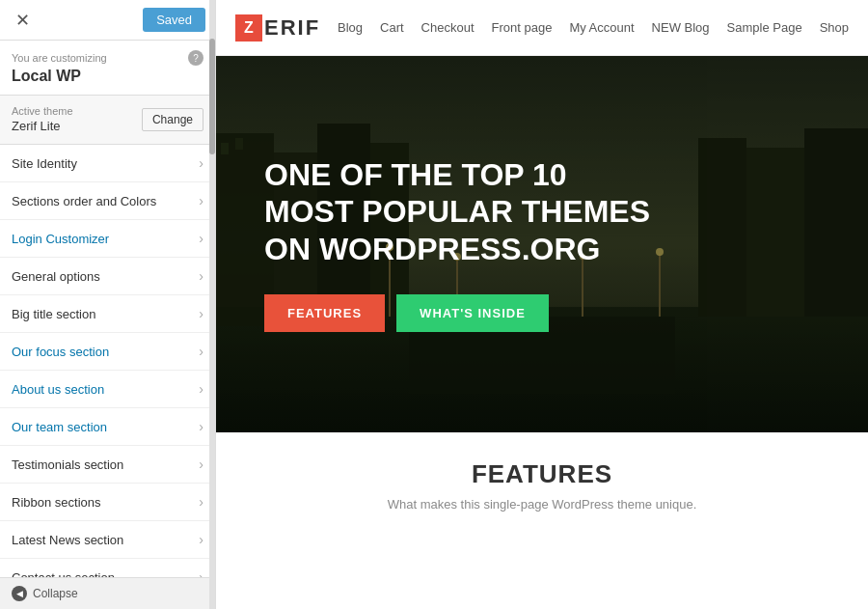 Image resolution: width=868 pixels, height=609 pixels. I want to click on hero-buttons: FEATURES WHAT'S INSIDE, so click(457, 313).